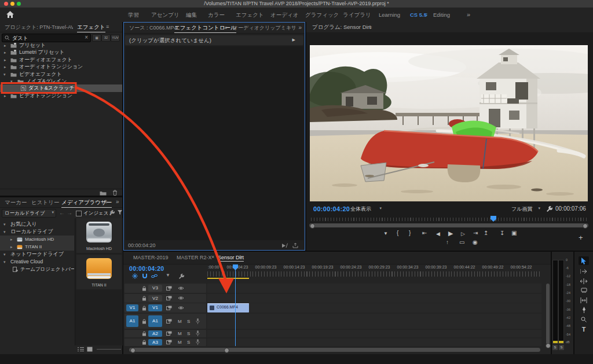 This screenshot has width=593, height=364. What do you see at coordinates (142, 245) in the screenshot?
I see `effect-controls-timecode: 00:00:04:20` at bounding box center [142, 245].